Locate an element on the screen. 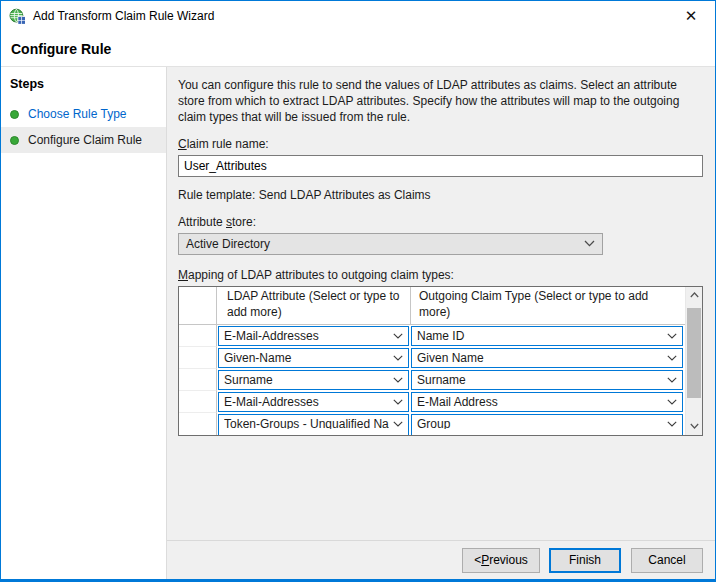  claim-rule-name-label: Claim rule name: is located at coordinates (440, 144).